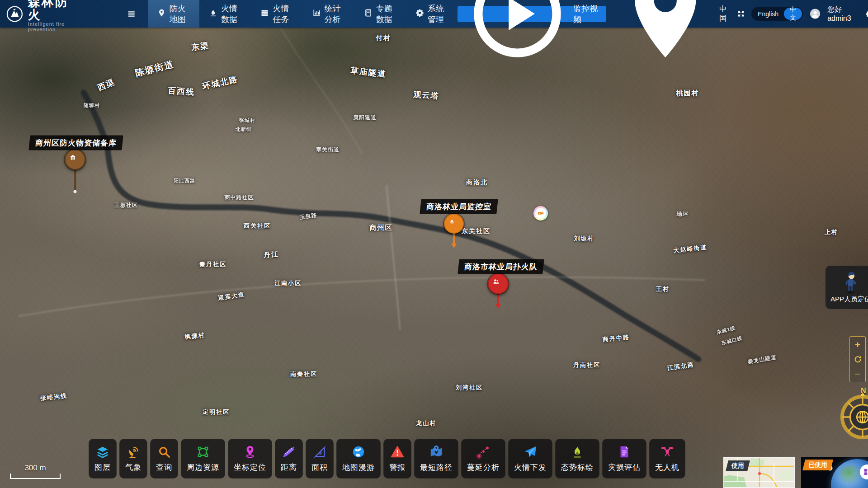  What do you see at coordinates (365, 117) in the screenshot?
I see `place-label: 康阳隧道` at bounding box center [365, 117].